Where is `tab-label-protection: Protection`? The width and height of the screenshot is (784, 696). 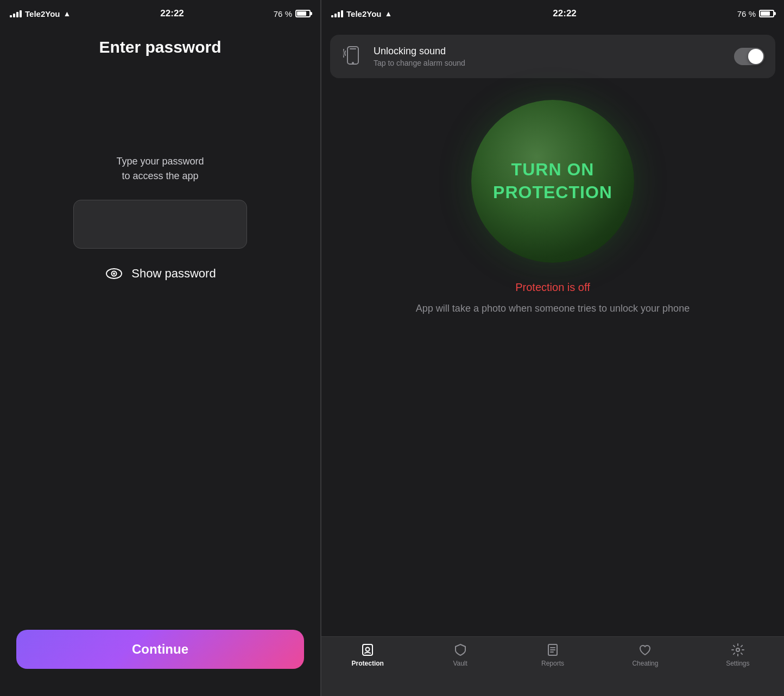 tab-label-protection: Protection is located at coordinates (368, 663).